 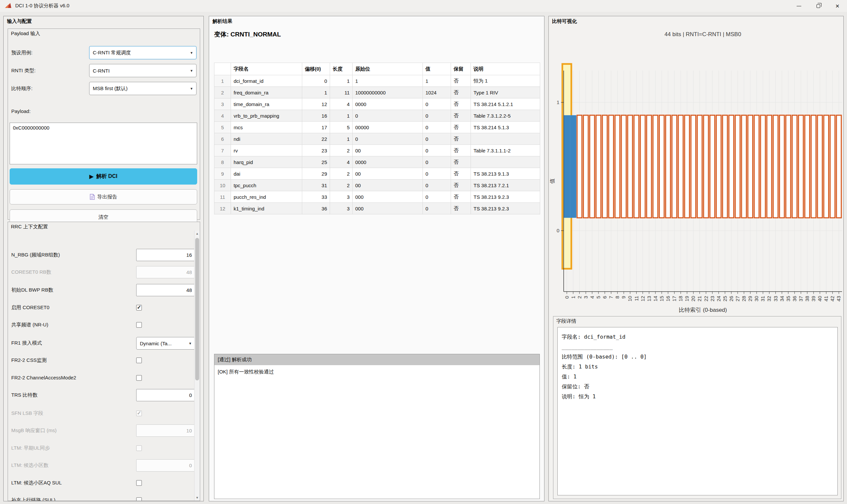 What do you see at coordinates (377, 104) in the screenshot?
I see `table-row: 3time_domain_ra12400000否TS 38.214 5.1.2.…` at bounding box center [377, 104].